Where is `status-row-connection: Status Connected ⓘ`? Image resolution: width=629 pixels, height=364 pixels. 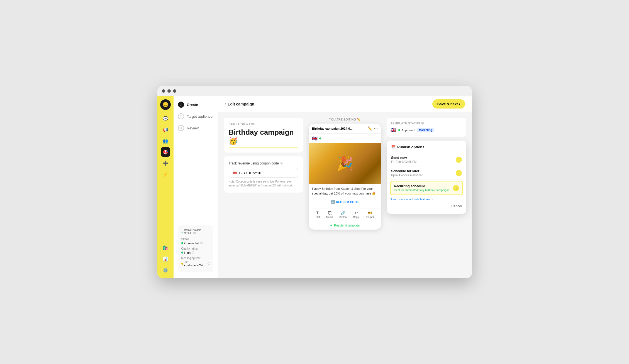
status-row-connection: Status Connected ⓘ is located at coordinates (196, 241).